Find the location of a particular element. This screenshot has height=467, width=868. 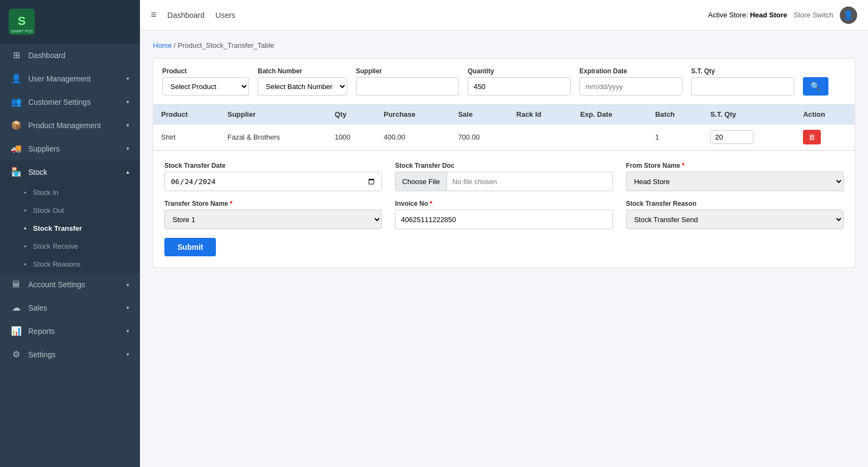

cell-st-qty is located at coordinates (749, 137).